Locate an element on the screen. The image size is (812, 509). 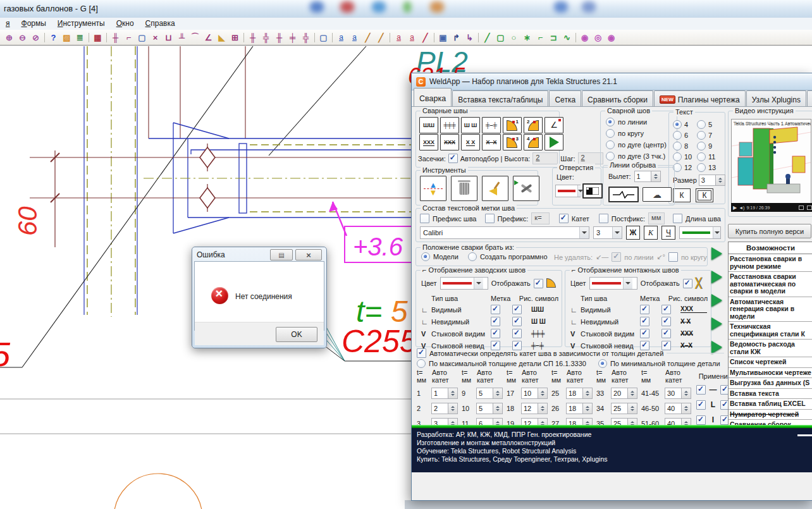
step-field: 2 is located at coordinates (591, 158).